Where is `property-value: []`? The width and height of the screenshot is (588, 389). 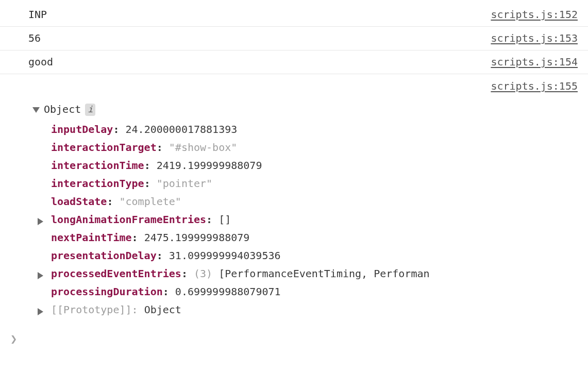 property-value: [] is located at coordinates (225, 219).